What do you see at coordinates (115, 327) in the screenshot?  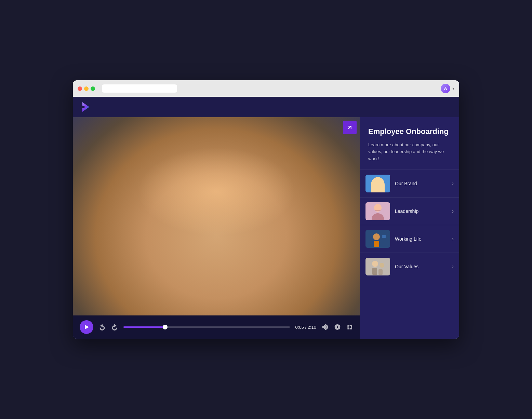 I see `forward-icon` at bounding box center [115, 327].